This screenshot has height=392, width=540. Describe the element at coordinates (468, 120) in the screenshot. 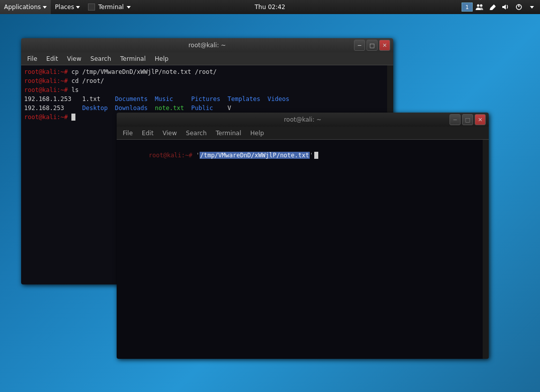

I see `terminal-2-maximize: □` at that location.